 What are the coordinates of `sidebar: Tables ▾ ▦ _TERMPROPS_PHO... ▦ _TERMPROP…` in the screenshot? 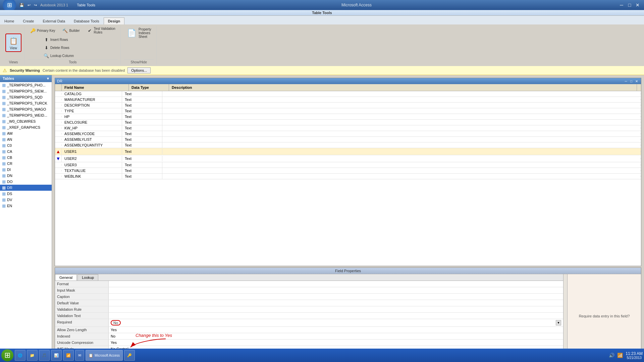 It's located at (26, 218).